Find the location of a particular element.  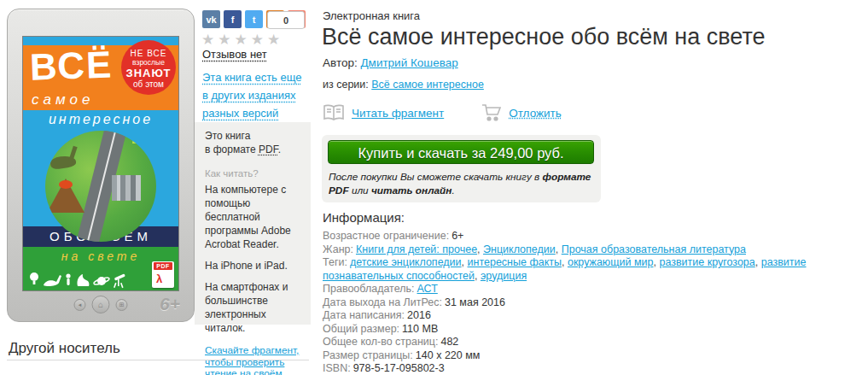

share-counter: 0 is located at coordinates (286, 21).